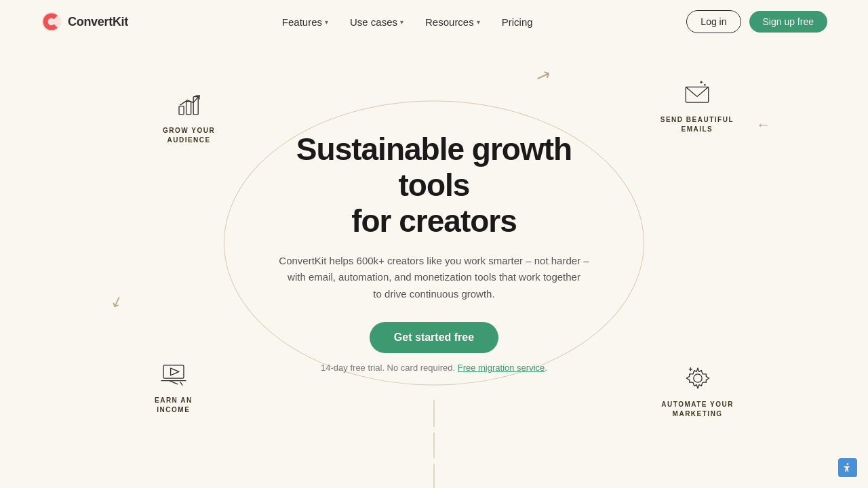 The height and width of the screenshot is (488, 868). What do you see at coordinates (434, 22) in the screenshot?
I see `navbar: ConvertKit Features ▾ Use cases ▾ Resour…` at bounding box center [434, 22].